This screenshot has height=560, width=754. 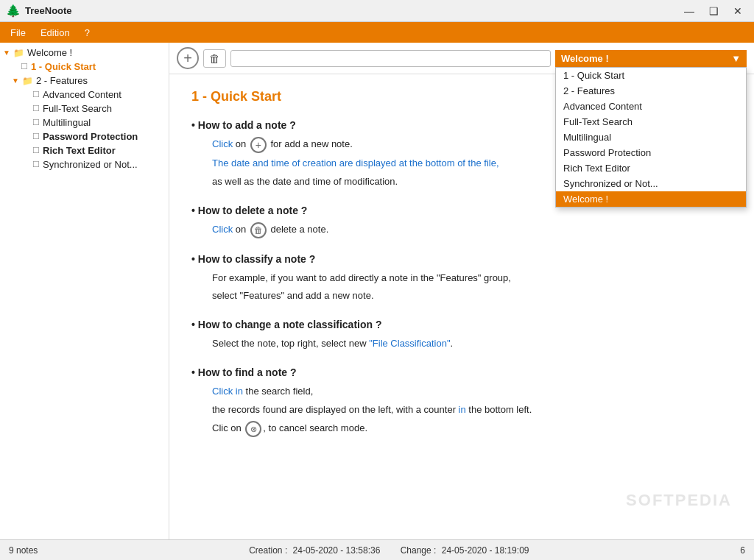 I want to click on sidebar-item-multilingual: ☐ Multilingual, so click(x=84, y=122).